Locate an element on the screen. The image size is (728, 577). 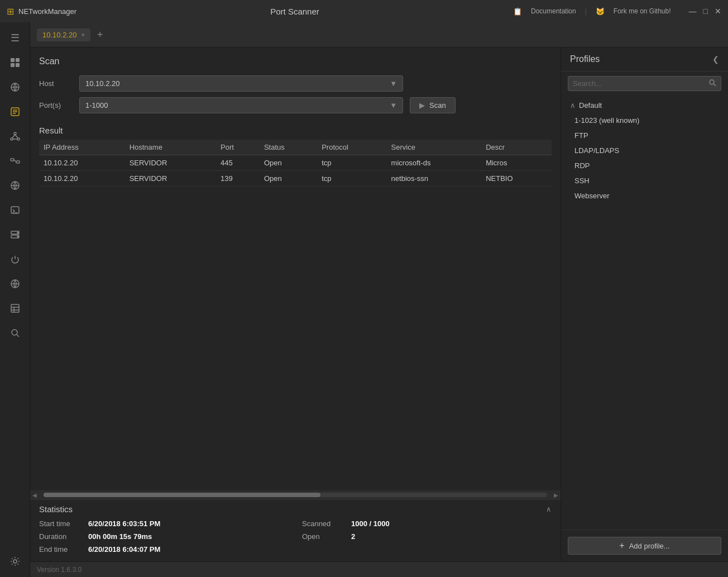
current-tab: 10.10.2.20 × is located at coordinates (64, 35).